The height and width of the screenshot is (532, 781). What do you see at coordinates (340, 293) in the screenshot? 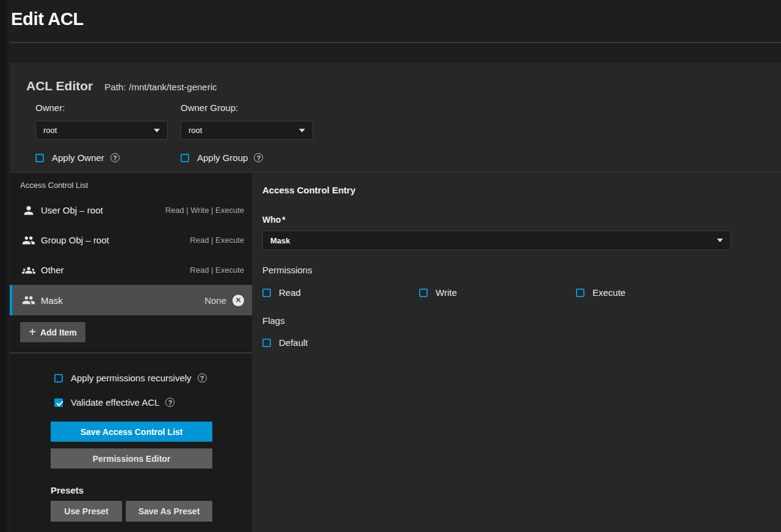
I see `read-permission: Read` at bounding box center [340, 293].